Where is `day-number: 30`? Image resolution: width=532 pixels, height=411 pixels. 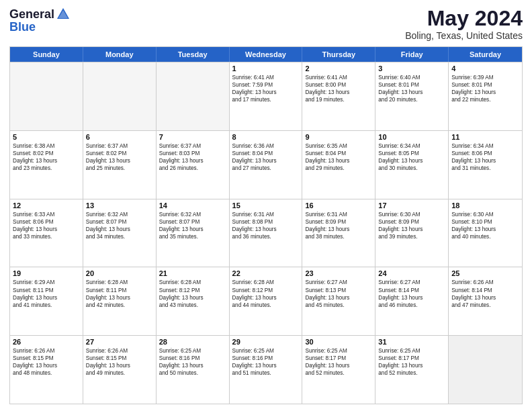
day-number: 30 is located at coordinates (339, 342).